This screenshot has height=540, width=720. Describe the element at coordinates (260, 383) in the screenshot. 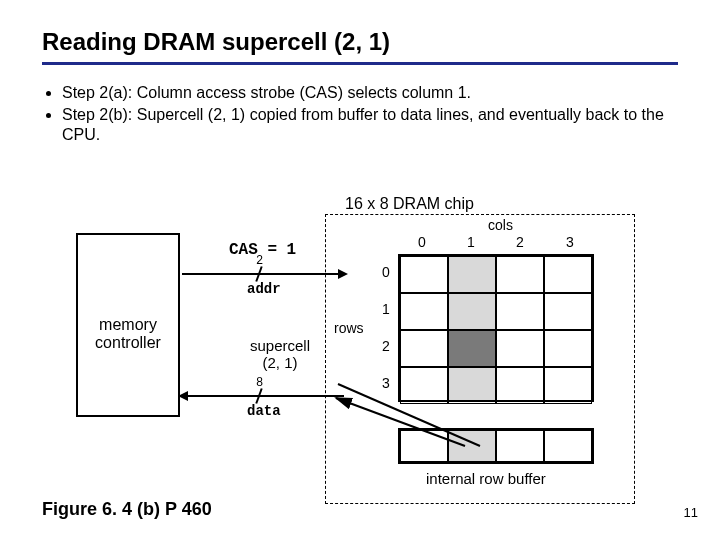

I see `data-width: 8` at that location.